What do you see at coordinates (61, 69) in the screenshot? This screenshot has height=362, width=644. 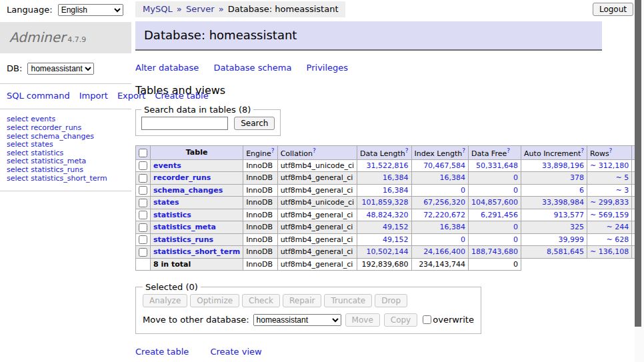 I see `db-select: homeassistant` at bounding box center [61, 69].